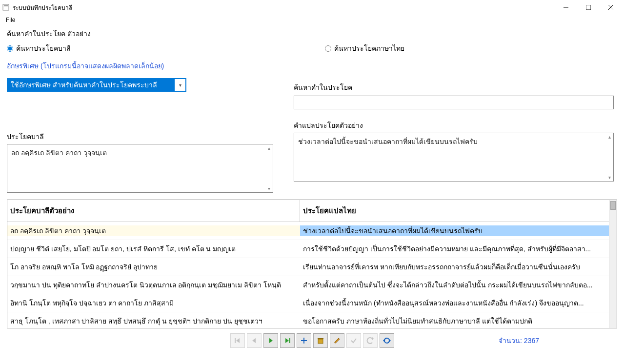  What do you see at coordinates (154, 303) in the screenshot?
I see `grid-cell-pali: อิทานิ โภนฺโต พหุกิจฺโจ ปจฺฉาเยว ตา คาถา…` at bounding box center [154, 303].